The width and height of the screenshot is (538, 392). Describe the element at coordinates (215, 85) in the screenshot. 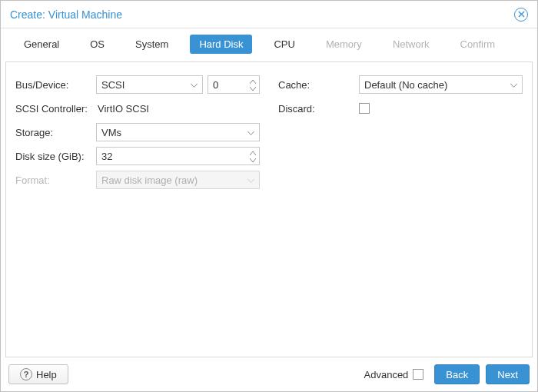

I see `bus-index-value: 0` at that location.